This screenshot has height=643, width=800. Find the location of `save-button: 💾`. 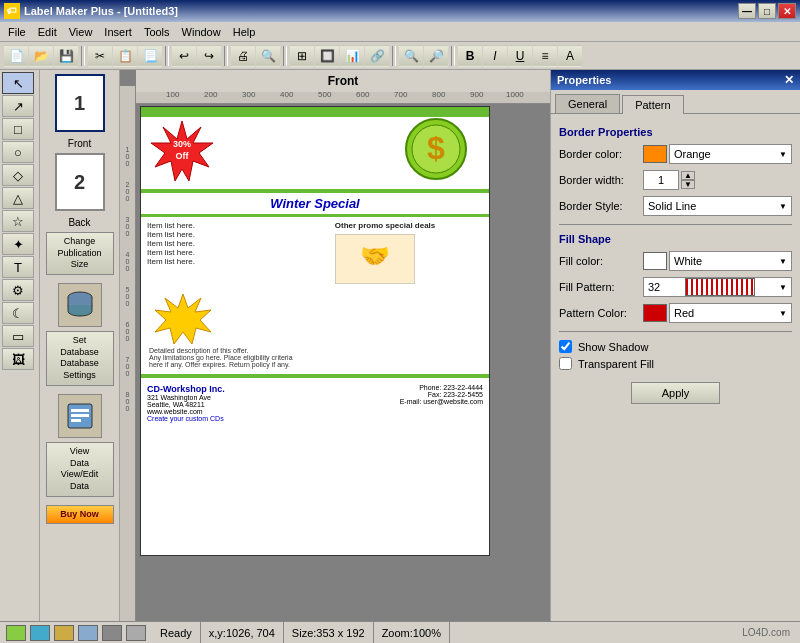

save-button: 💾 is located at coordinates (66, 56).